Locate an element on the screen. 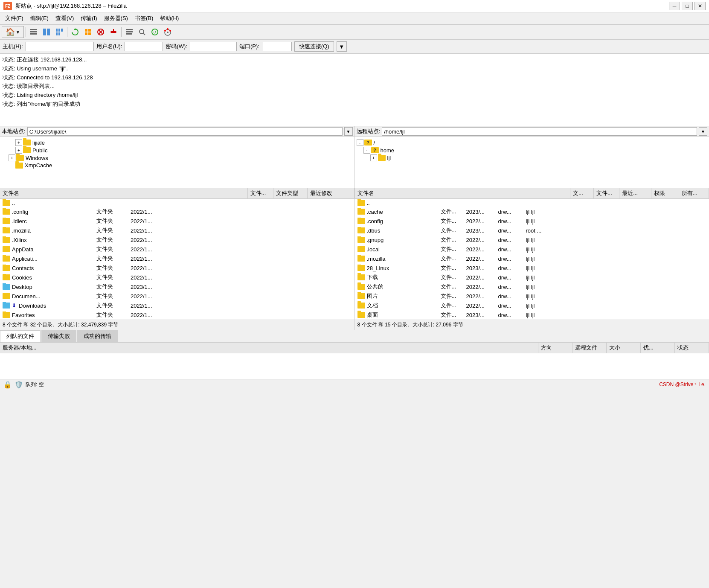 This screenshot has width=709, height=588. local-files-body: .. .config 文件夹 2022/1... .idlerc 文件夹 202… is located at coordinates (177, 259).